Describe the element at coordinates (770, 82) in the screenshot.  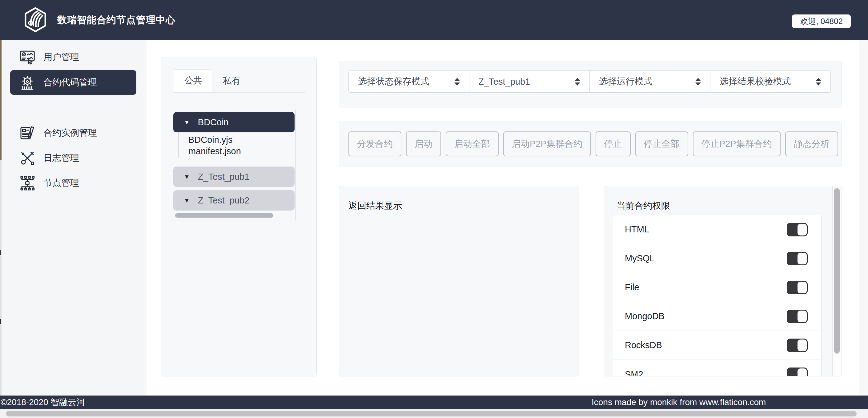
I see `result-verify-mode-select: 选择结果校验模式` at that location.